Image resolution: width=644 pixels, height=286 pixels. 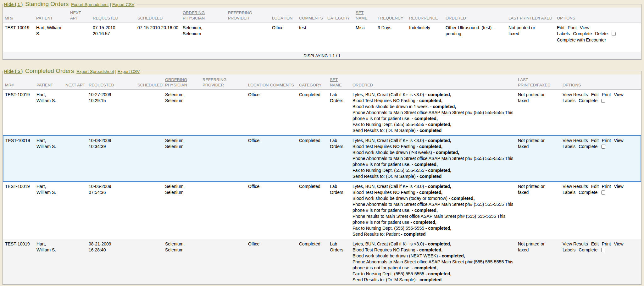 I want to click on ordered-item: Blood work should be drawn (2-3 weeks) -…, so click(x=433, y=153).